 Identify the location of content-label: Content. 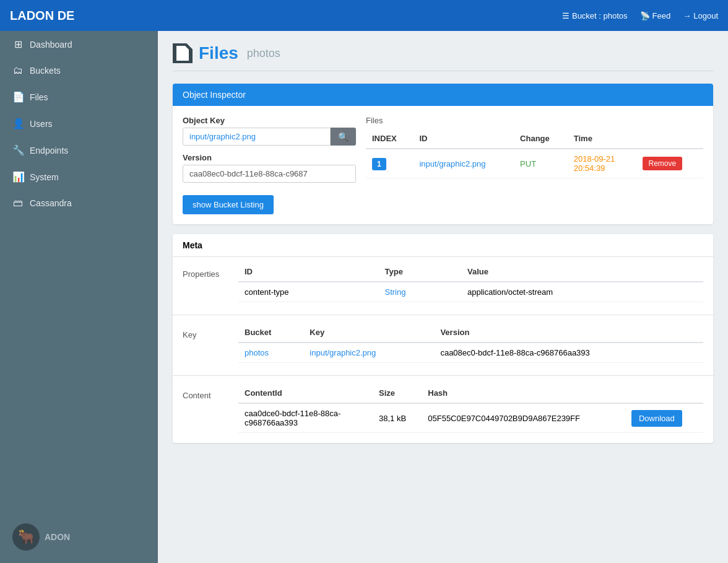
(210, 408).